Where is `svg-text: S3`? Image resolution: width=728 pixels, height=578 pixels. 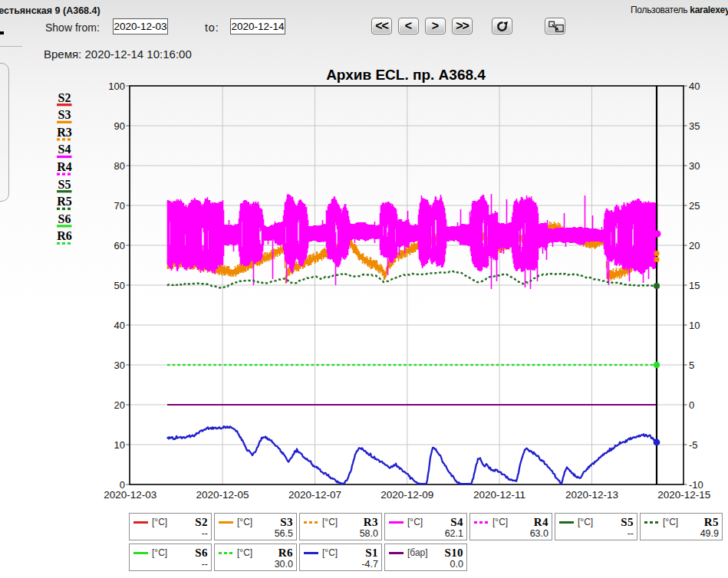
svg-text: S3 is located at coordinates (64, 115).